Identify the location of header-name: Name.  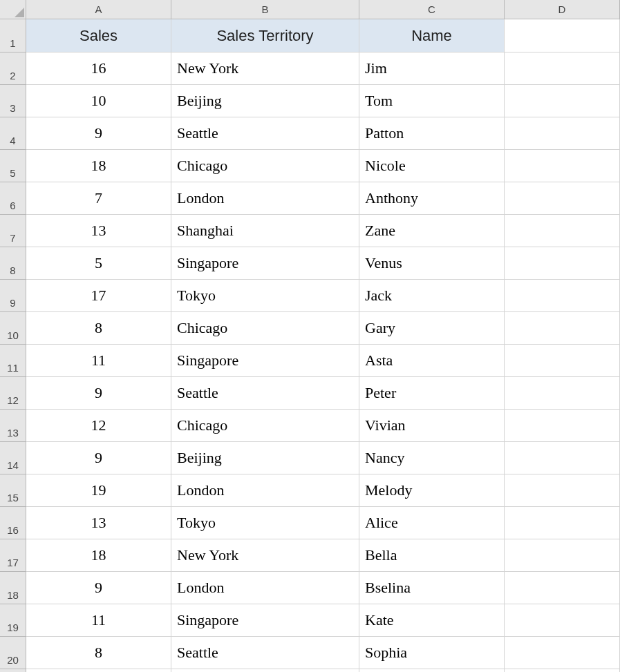
(432, 36).